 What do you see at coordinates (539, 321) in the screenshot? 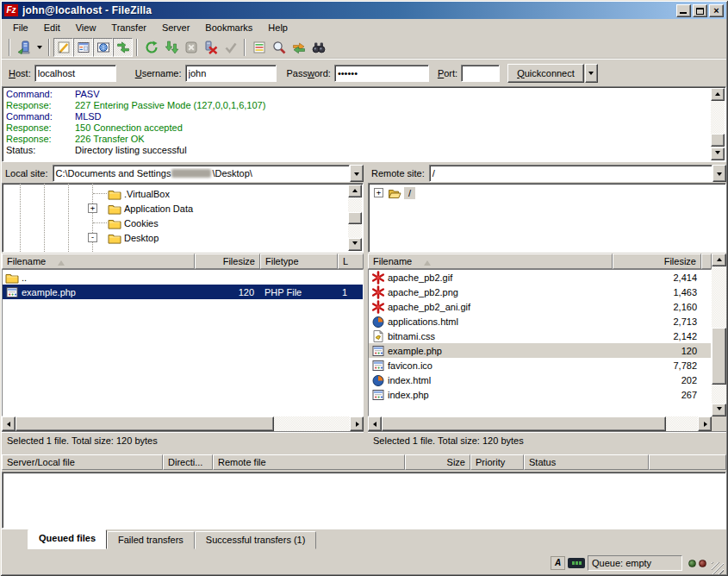
I see `file-row: applications.html 2,713` at bounding box center [539, 321].